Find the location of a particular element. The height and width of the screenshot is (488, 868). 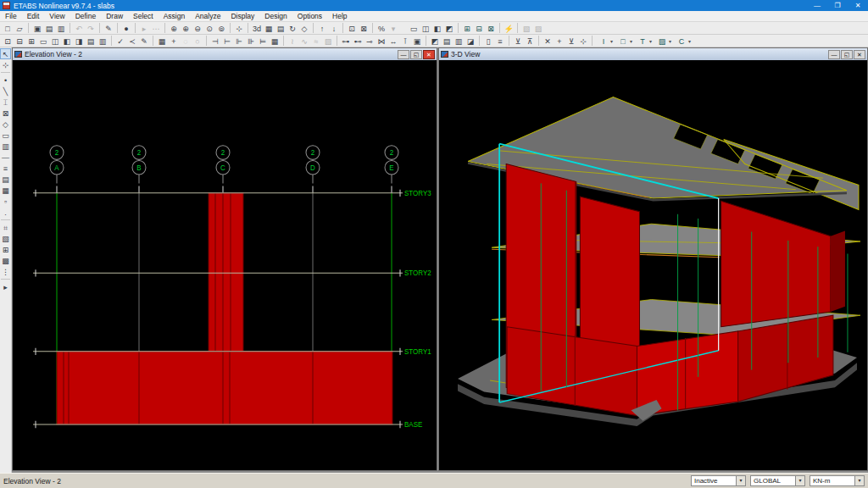

concrete-combo-icon: C is located at coordinates (682, 41).